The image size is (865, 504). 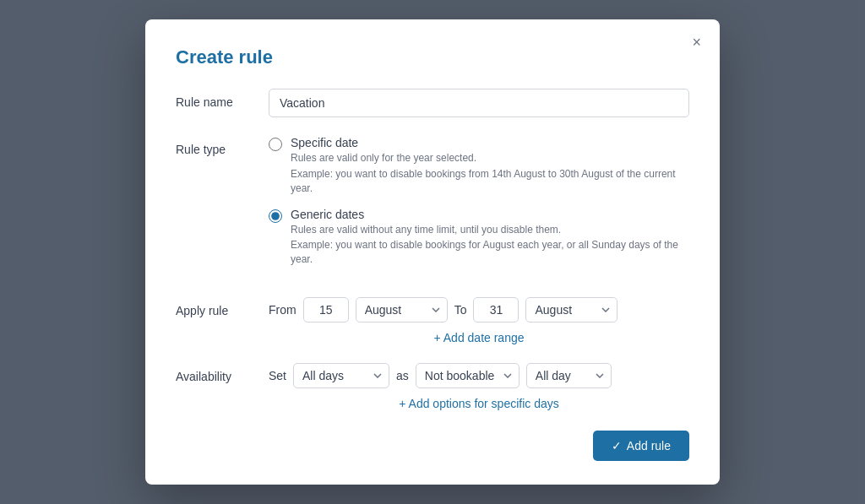 What do you see at coordinates (479, 404) in the screenshot?
I see `add-options-button: + Add options for specific days` at bounding box center [479, 404].